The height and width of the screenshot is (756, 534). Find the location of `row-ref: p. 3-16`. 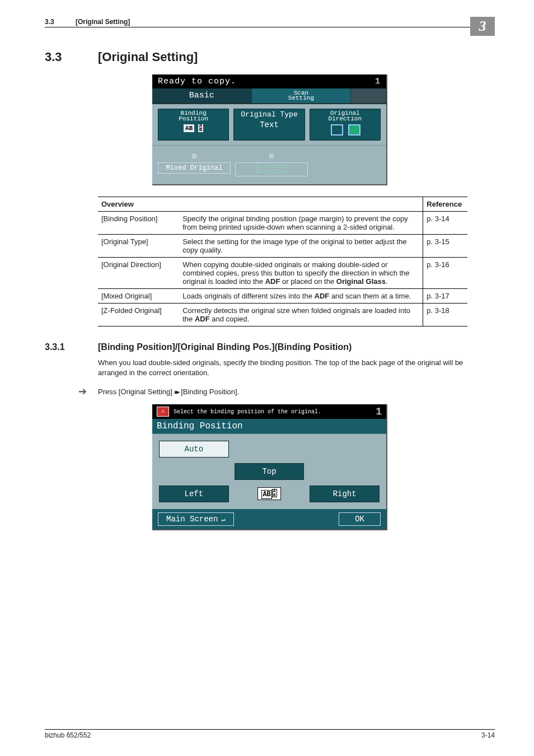

row-ref: p. 3-16 is located at coordinates (446, 273).